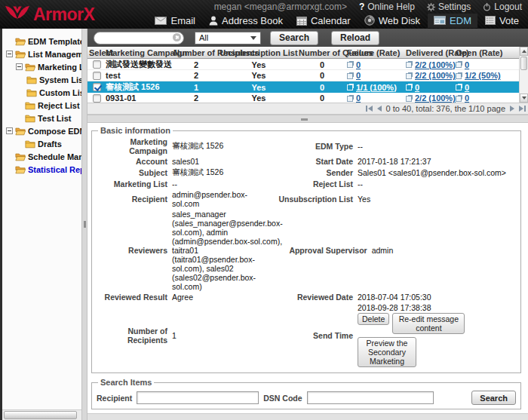 This screenshot has width=528, height=420. I want to click on dsn-code-input, so click(370, 398).